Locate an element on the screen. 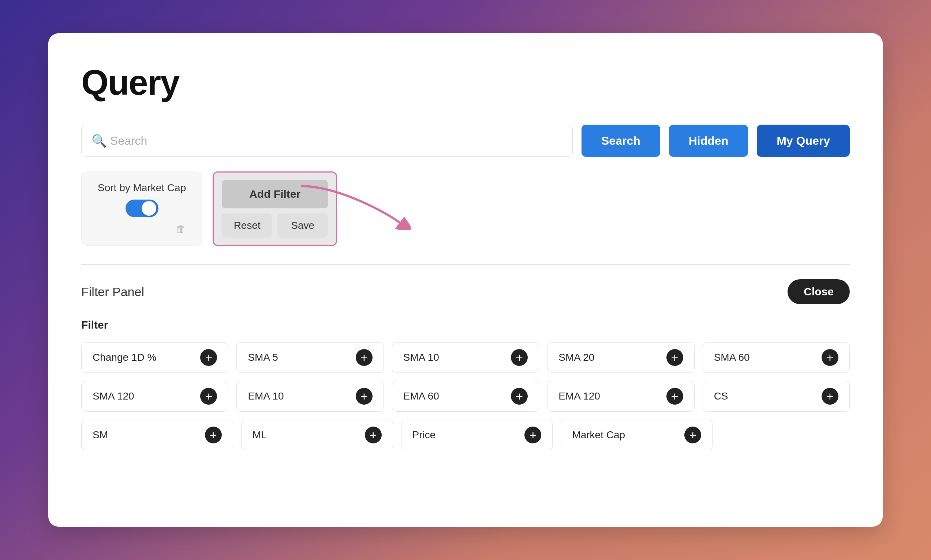 The width and height of the screenshot is (931, 560). filter-row-2: SM + ML + Price + Market Cap + is located at coordinates (465, 435).